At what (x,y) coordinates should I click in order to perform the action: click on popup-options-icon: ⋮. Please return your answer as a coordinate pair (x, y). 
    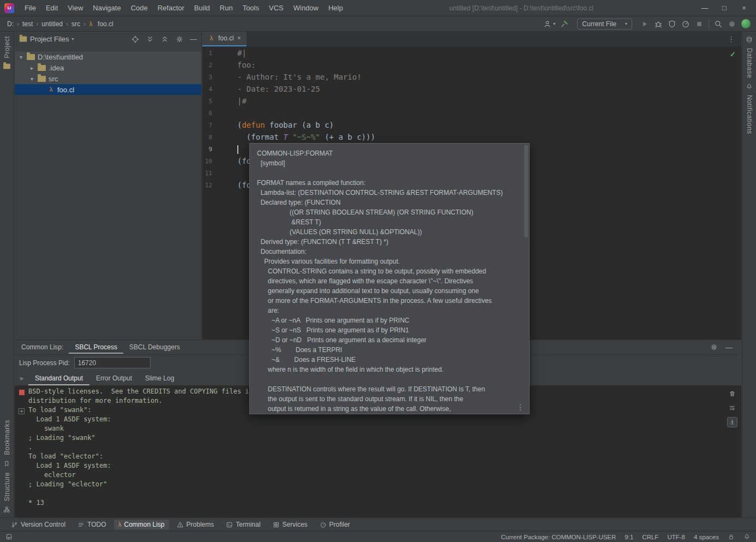
    Looking at the image, I should click on (520, 407).